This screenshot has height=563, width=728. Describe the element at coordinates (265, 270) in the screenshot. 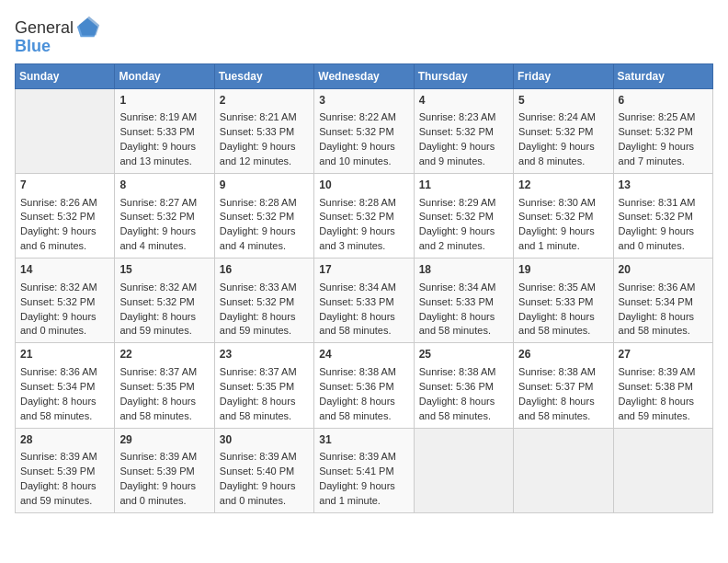

I see `day-number: 16` at that location.